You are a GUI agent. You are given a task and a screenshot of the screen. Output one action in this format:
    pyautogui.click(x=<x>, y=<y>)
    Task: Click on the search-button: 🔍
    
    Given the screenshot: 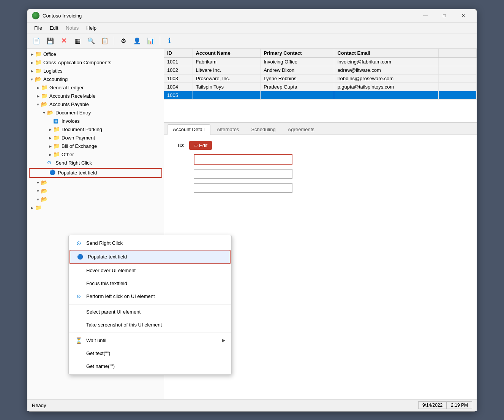 What is the action you would take?
    pyautogui.click(x=91, y=41)
    